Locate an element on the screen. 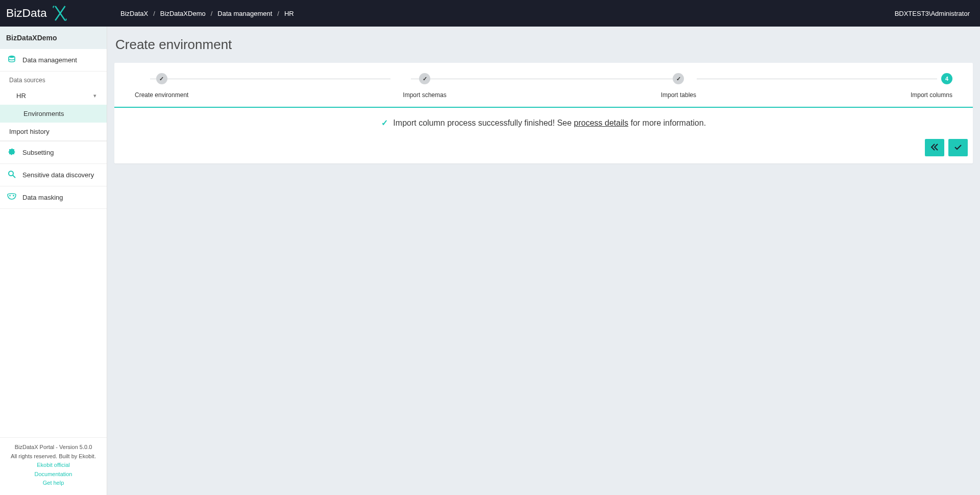 The image size is (980, 495). sidebar-item-label: Data masking is located at coordinates (43, 197).